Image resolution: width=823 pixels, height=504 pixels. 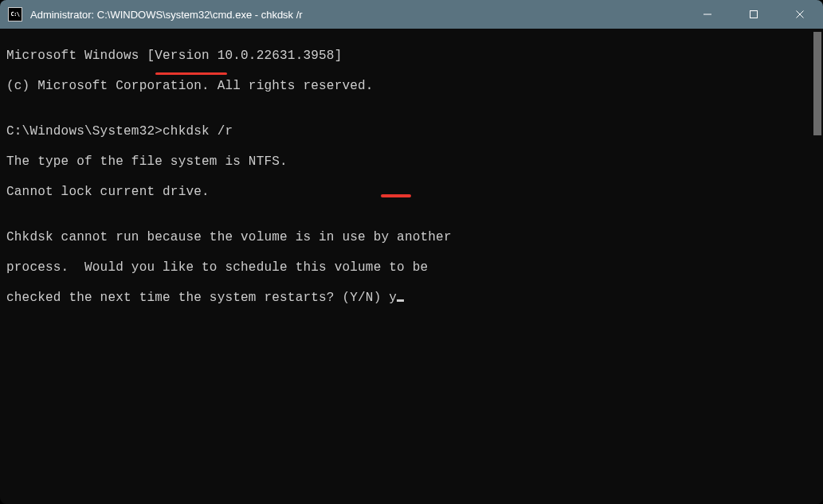 I want to click on minimize-icon, so click(x=707, y=14).